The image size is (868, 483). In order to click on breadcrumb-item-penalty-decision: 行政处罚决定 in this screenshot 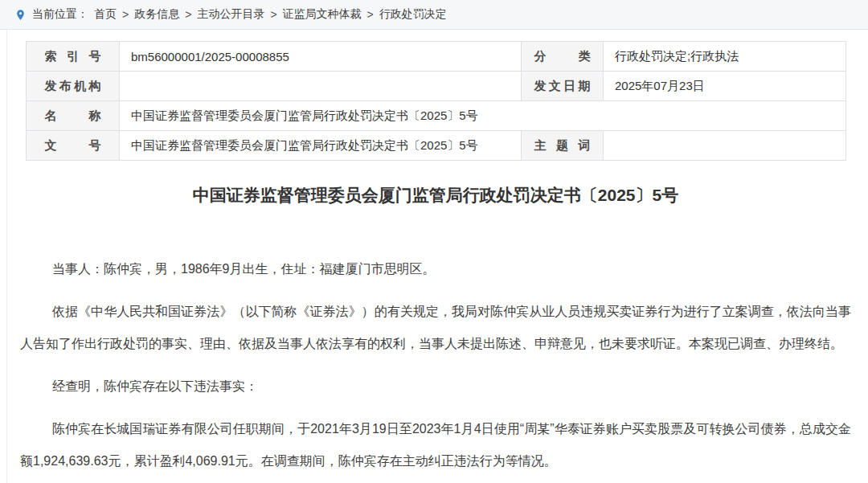, I will do `click(413, 14)`.